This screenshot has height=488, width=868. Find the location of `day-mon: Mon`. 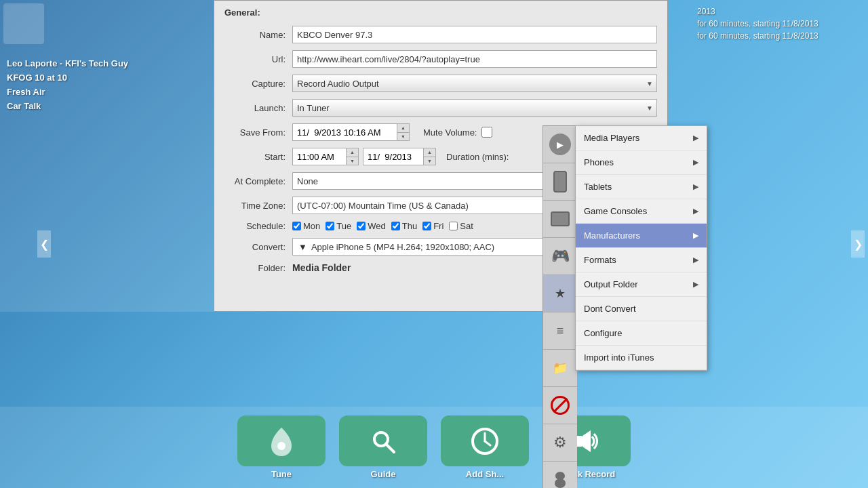

day-mon: Mon is located at coordinates (307, 226).